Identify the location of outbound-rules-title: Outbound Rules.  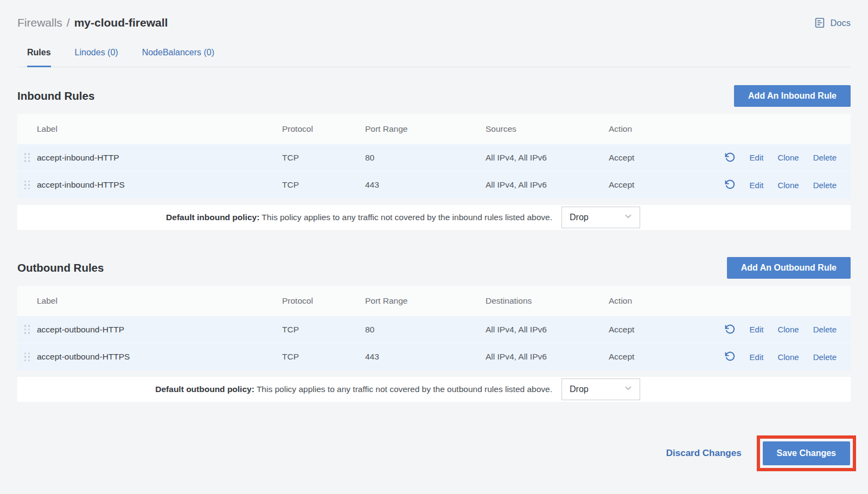
(61, 268).